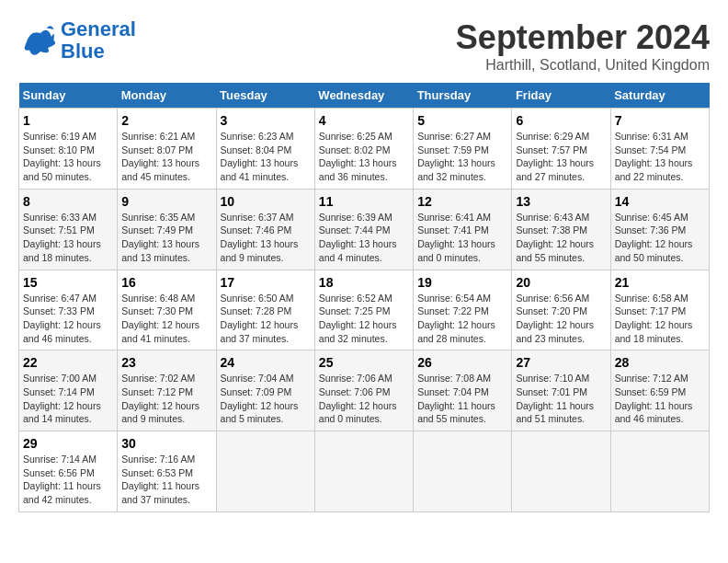  I want to click on calendar-week-2: 15Sunrise: 6:47 AMSunset: 7:33 PMDayligh…, so click(364, 310).